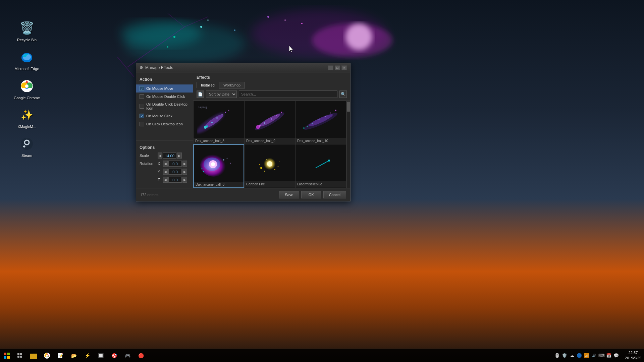 Image resolution: width=644 pixels, height=362 pixels. Describe the element at coordinates (60, 356) in the screenshot. I see `taskbar-app-3: 📝` at that location.